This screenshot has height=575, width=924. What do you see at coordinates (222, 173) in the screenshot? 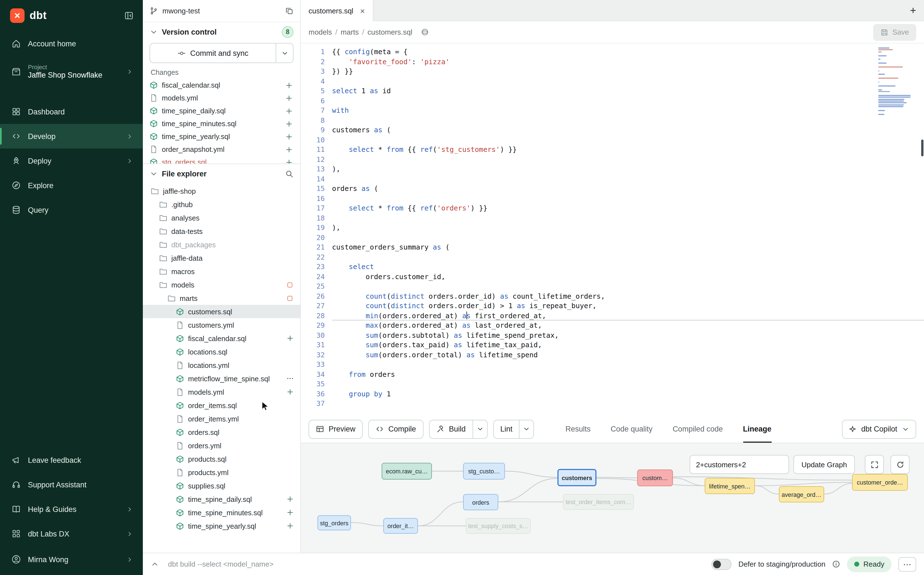
I see `file-explorer-header: File explorer` at bounding box center [222, 173].